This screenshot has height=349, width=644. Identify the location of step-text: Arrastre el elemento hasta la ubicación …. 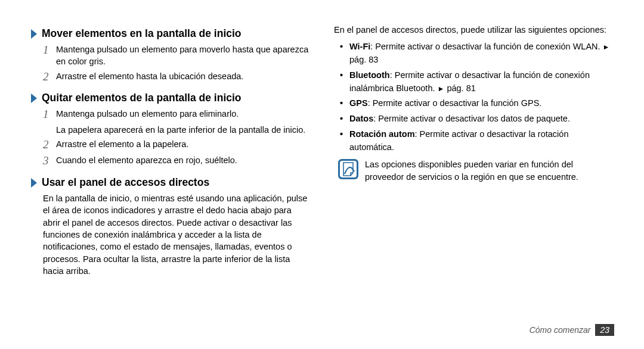
(183, 76).